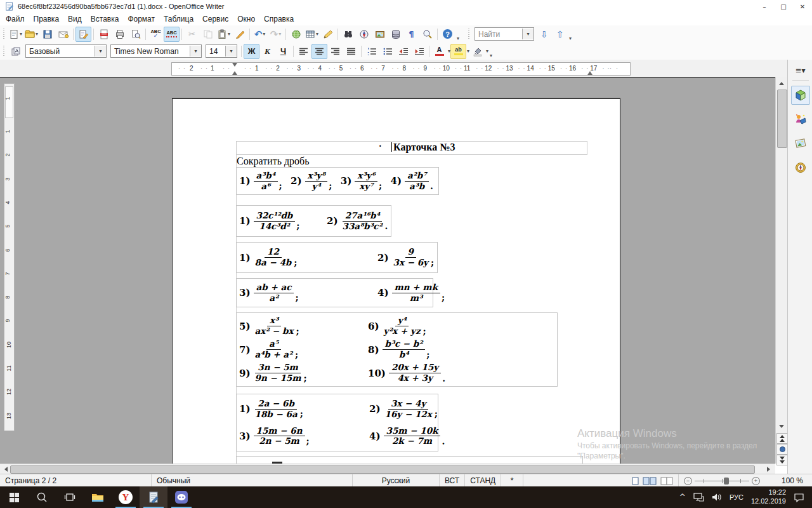  What do you see at coordinates (801, 95) in the screenshot?
I see `sidebar-properties-button` at bounding box center [801, 95].